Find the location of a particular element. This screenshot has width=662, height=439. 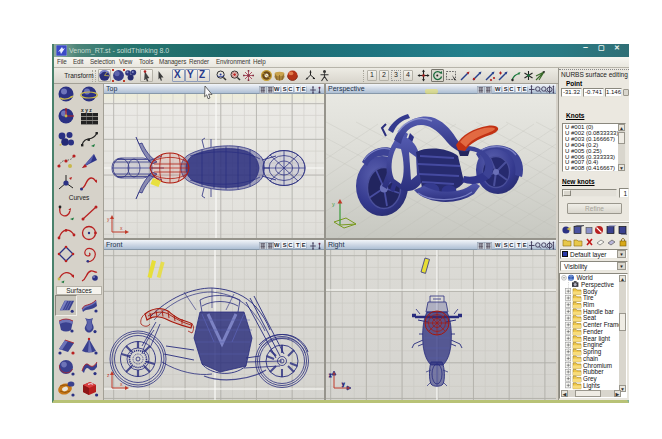

svg-text: x y z is located at coordinates (86, 110).